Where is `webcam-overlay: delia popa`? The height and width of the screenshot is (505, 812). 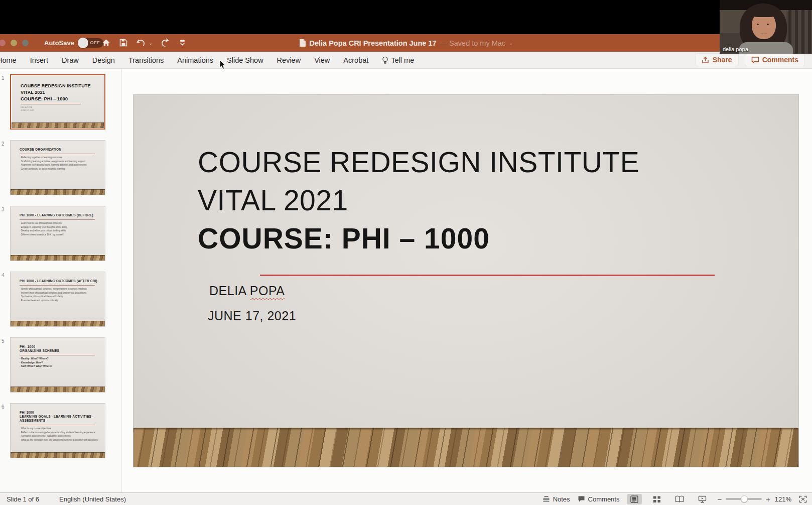 webcam-overlay: delia popa is located at coordinates (766, 27).